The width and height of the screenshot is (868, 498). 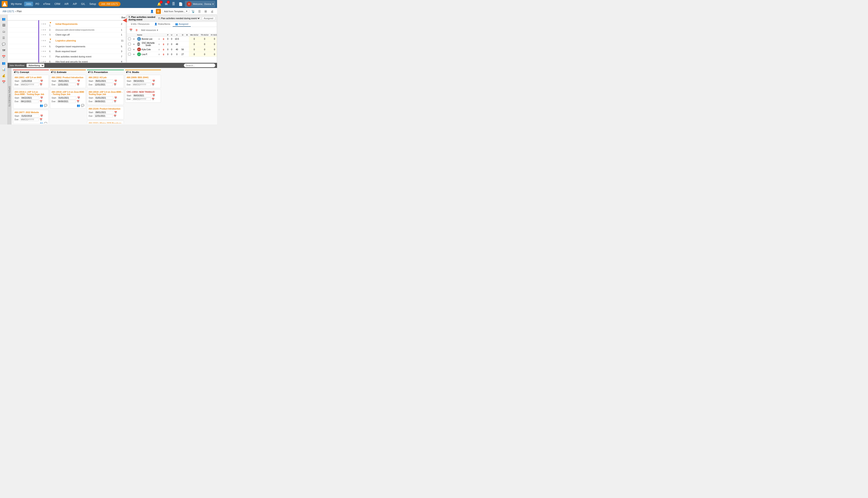 I want to click on popup-task-select: 7. Plan activities needed during event, so click(x=179, y=18).